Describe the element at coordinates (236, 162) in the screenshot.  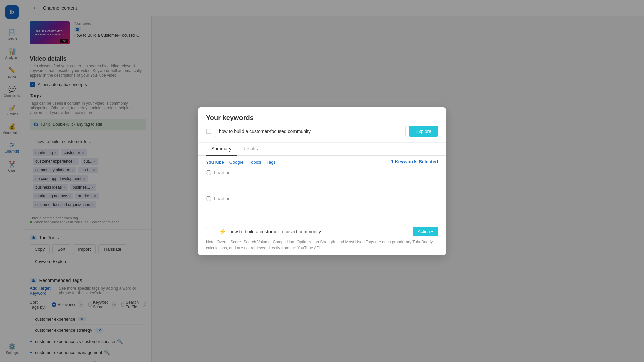
I see `platform-tab-google: Google` at that location.